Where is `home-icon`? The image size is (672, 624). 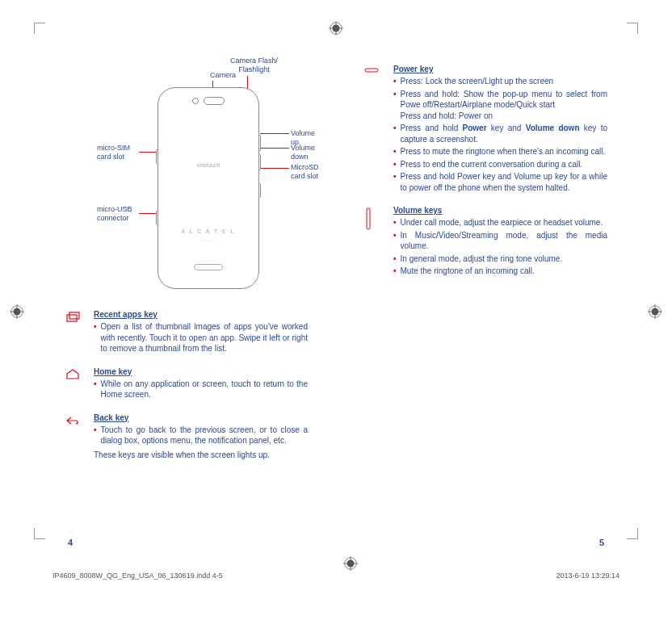
home-icon is located at coordinates (74, 384).